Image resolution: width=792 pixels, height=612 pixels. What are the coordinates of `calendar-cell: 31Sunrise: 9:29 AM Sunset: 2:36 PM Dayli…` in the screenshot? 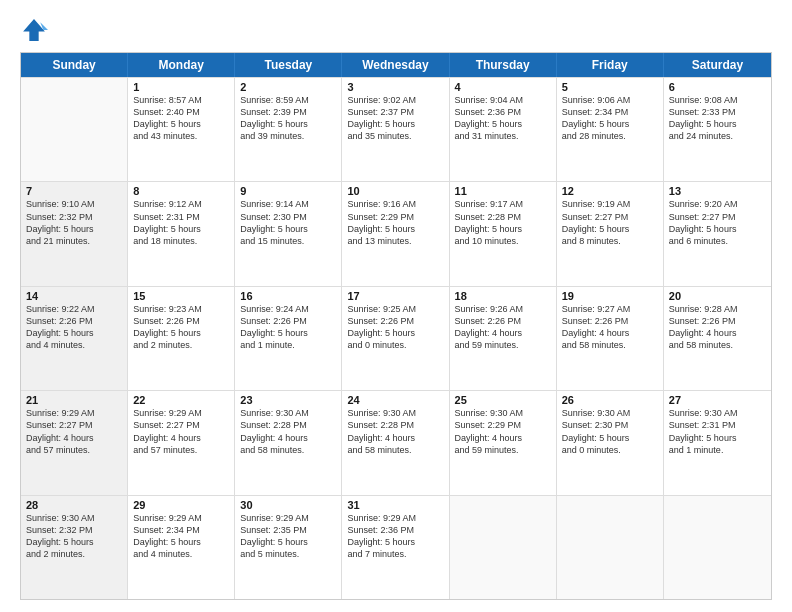 It's located at (396, 548).